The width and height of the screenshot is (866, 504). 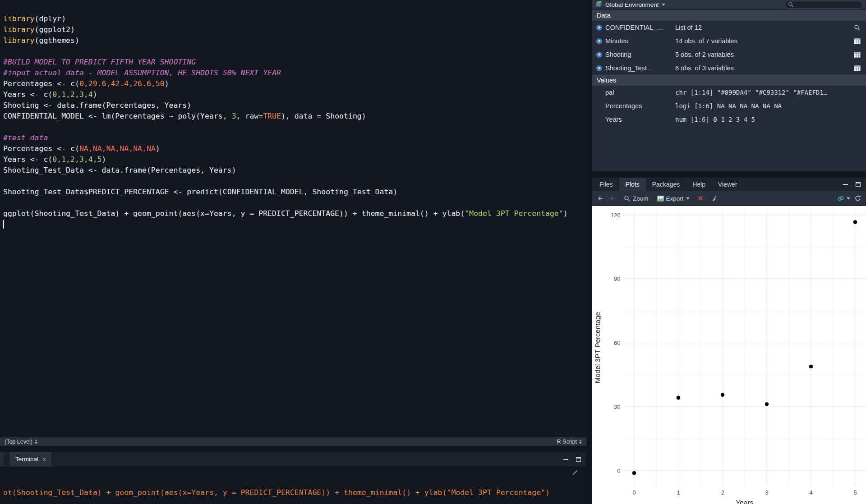 What do you see at coordinates (295, 160) in the screenshot?
I see `code-line: Years <- c(0,1,2,3,4,5)` at bounding box center [295, 160].